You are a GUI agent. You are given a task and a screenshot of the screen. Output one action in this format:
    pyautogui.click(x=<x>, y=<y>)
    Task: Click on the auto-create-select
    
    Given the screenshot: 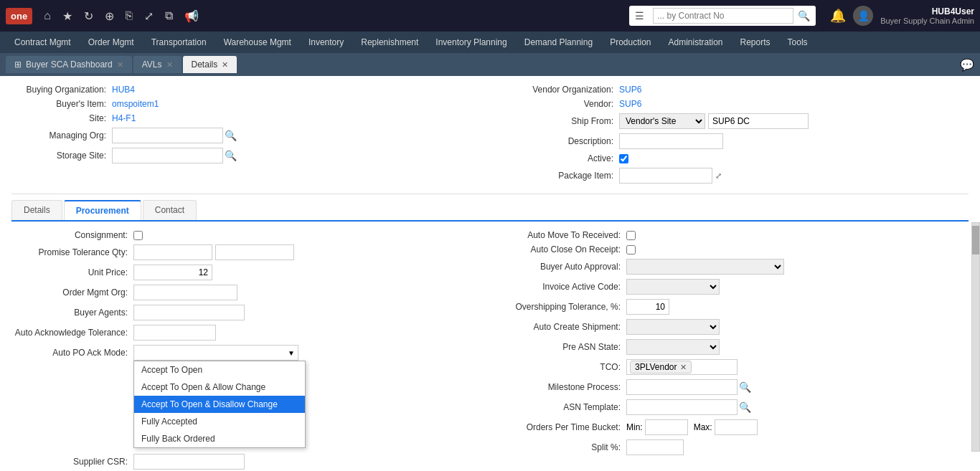 What is the action you would take?
    pyautogui.click(x=673, y=327)
    